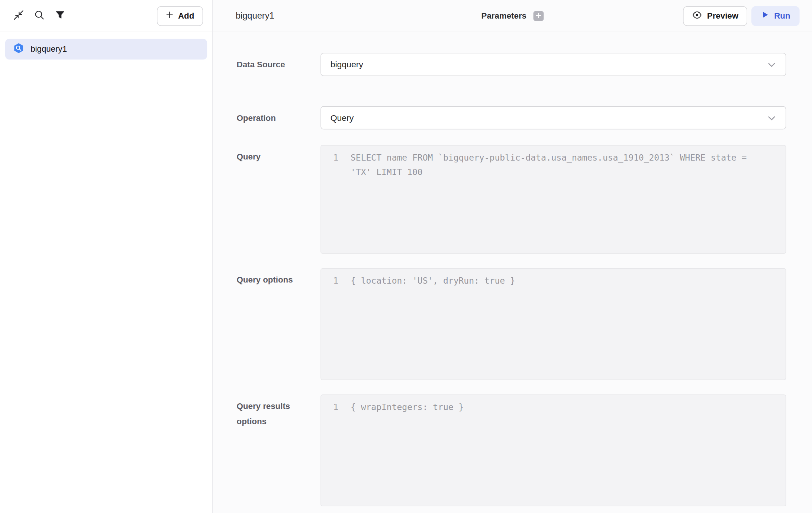 The height and width of the screenshot is (513, 812). I want to click on search-button, so click(39, 16).